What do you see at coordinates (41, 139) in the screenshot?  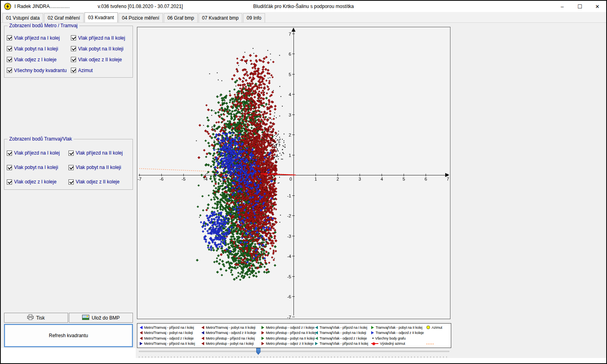 I see `group-tramvaj-title: Zobrazení bodů Tramvaj/Vlak` at bounding box center [41, 139].